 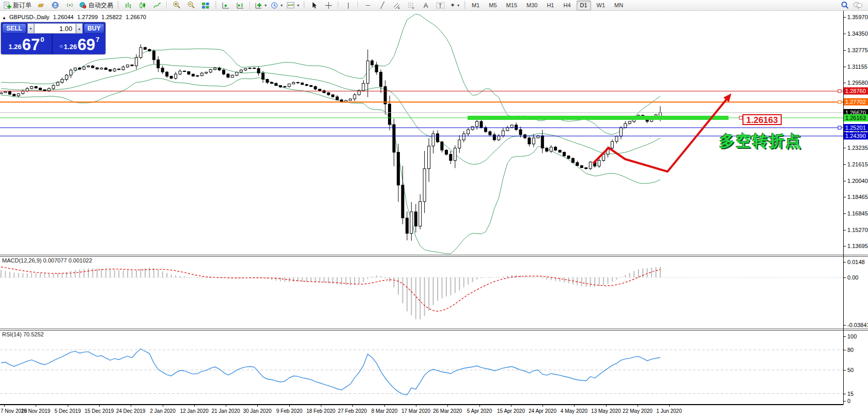 I want to click on macd-chart, so click(x=422, y=293).